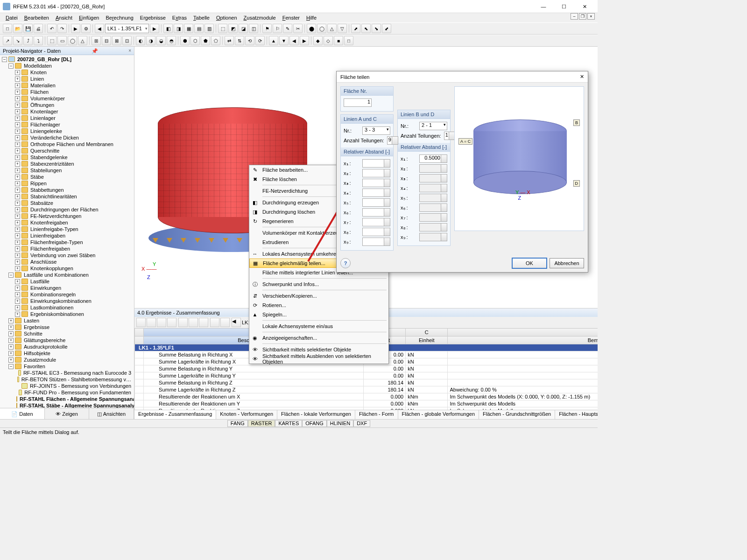 This screenshot has width=747, height=560. Describe the element at coordinates (67, 105) in the screenshot. I see `tree-node: +Öffnungen` at that location.